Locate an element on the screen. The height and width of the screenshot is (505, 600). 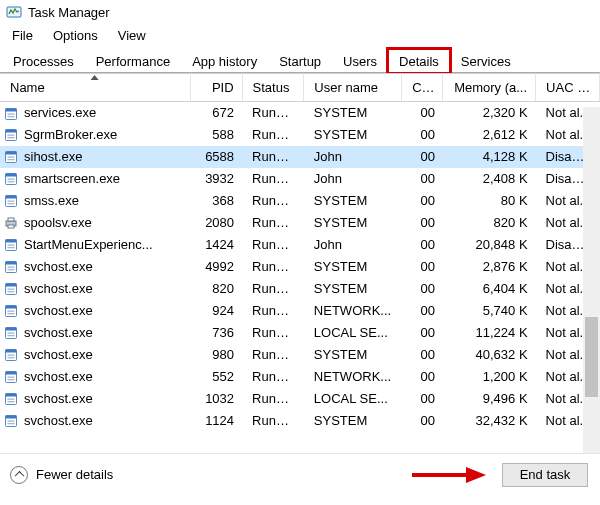
cell-memory: 2,612 K is located at coordinates (490, 135).